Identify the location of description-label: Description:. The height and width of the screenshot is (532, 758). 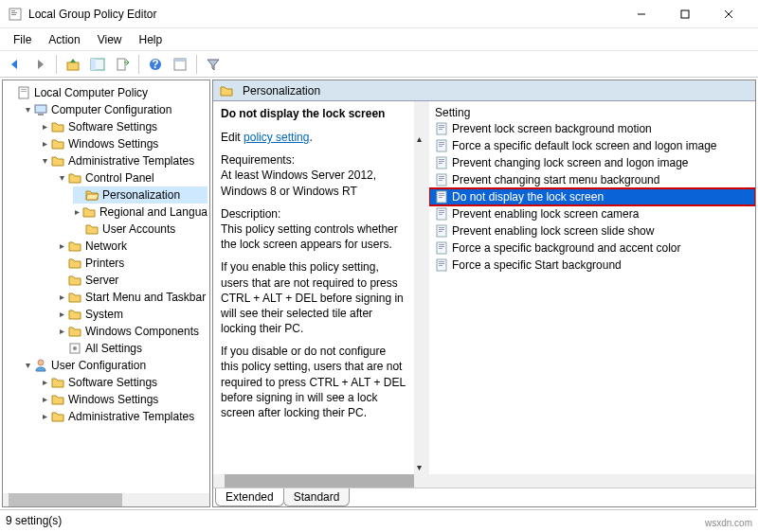
(250, 214).